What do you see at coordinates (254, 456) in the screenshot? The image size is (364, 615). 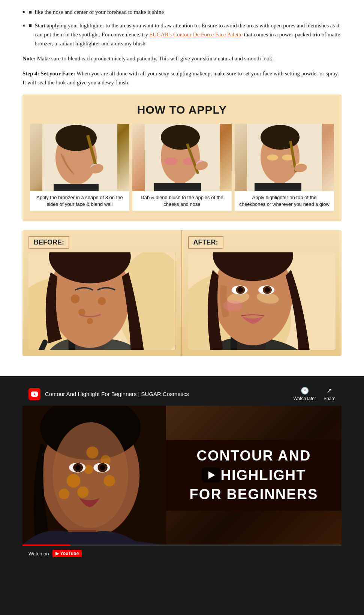 I see `yt-big-title-line1: CONTOUR AND` at bounding box center [254, 456].